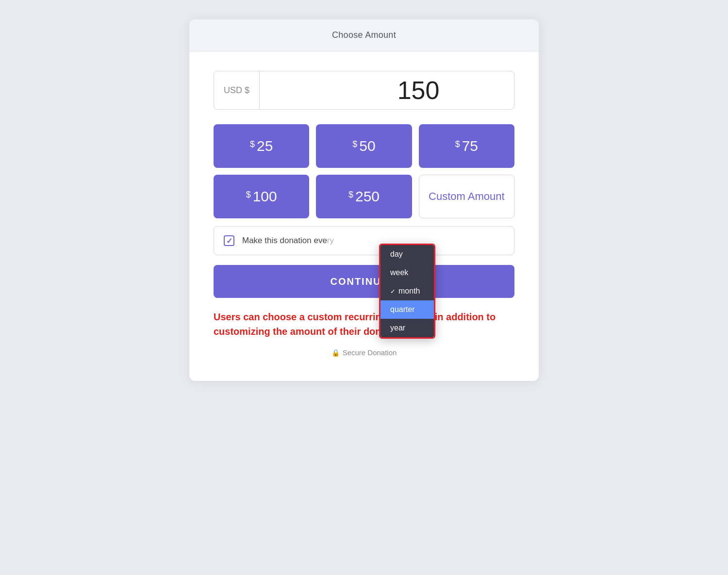  Describe the element at coordinates (364, 90) in the screenshot. I see `amount-input-wrapper: USD $` at that location.